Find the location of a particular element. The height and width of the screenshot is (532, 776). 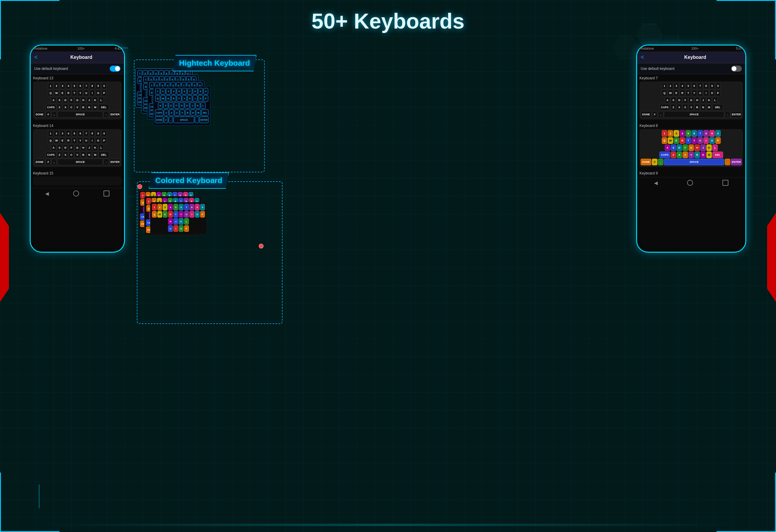

k7-x: X is located at coordinates (679, 107).